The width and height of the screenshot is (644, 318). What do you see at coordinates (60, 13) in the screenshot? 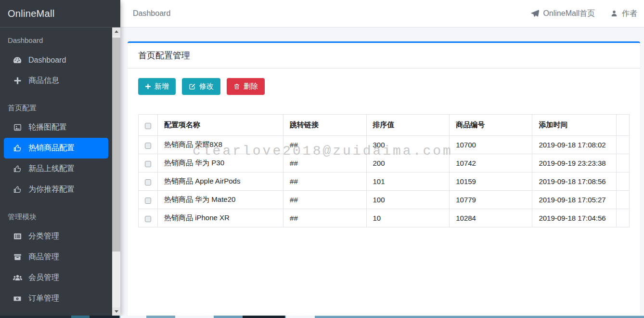
I see `app-logo: OnlineMall` at bounding box center [60, 13].